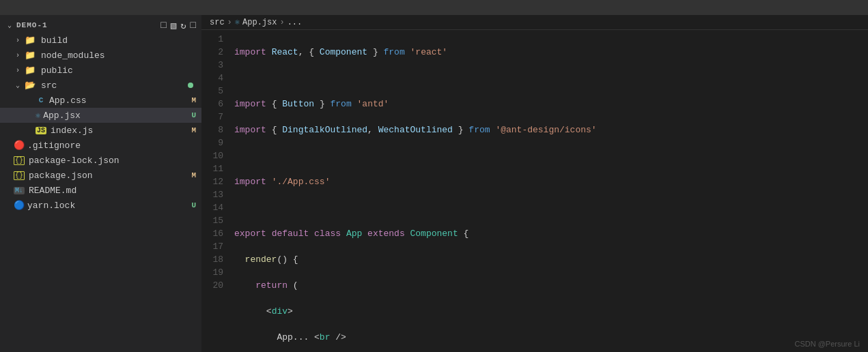 The width and height of the screenshot is (868, 352). Describe the element at coordinates (193, 26) in the screenshot. I see `collapse-icon: □` at that location.